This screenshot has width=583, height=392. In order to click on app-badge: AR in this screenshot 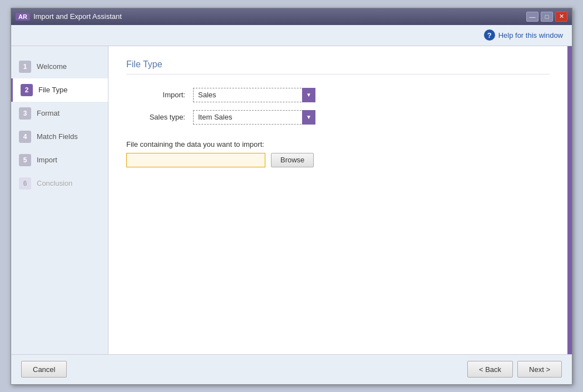, I will do `click(23, 17)`.